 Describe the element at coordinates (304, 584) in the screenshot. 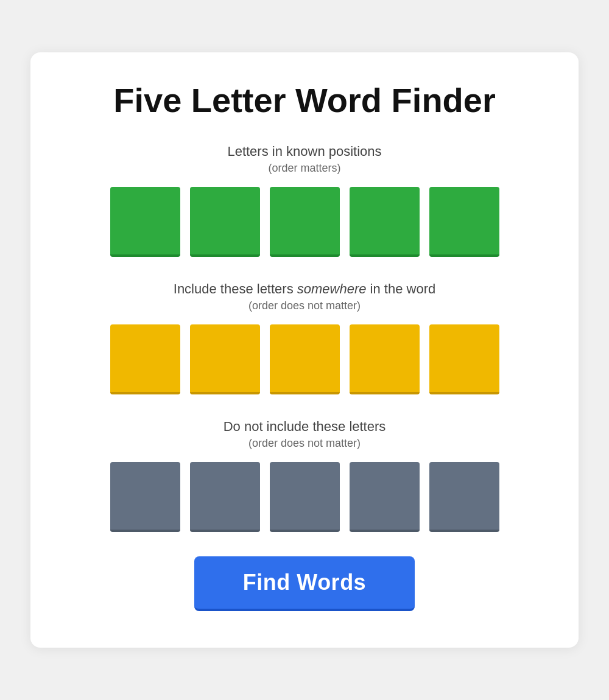

I see `find-words-button: Find Words` at that location.